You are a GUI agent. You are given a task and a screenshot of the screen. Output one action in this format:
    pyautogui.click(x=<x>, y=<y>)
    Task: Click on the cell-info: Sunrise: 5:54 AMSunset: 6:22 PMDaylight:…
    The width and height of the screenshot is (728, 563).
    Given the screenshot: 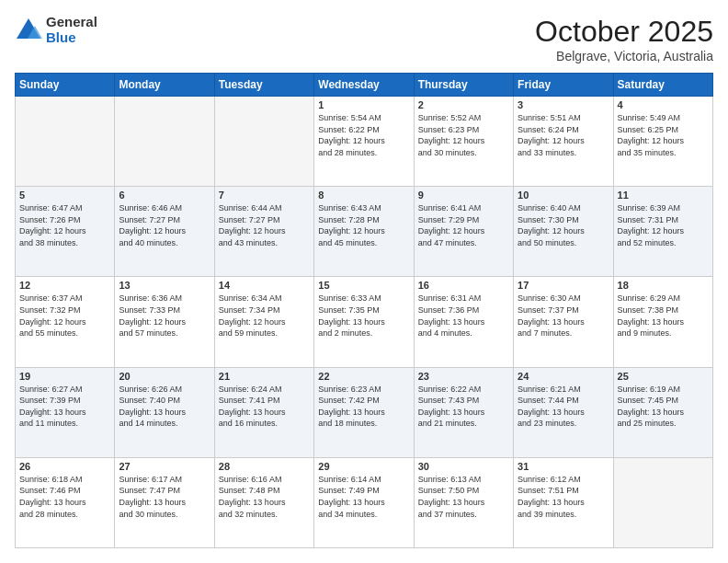 What is the action you would take?
    pyautogui.click(x=364, y=135)
    